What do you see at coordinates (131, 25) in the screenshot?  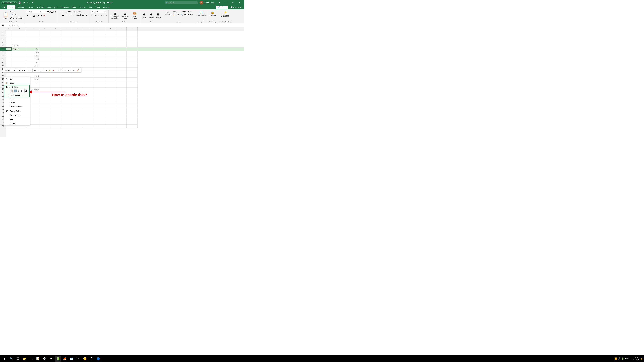 I see `formula-input` at bounding box center [131, 25].